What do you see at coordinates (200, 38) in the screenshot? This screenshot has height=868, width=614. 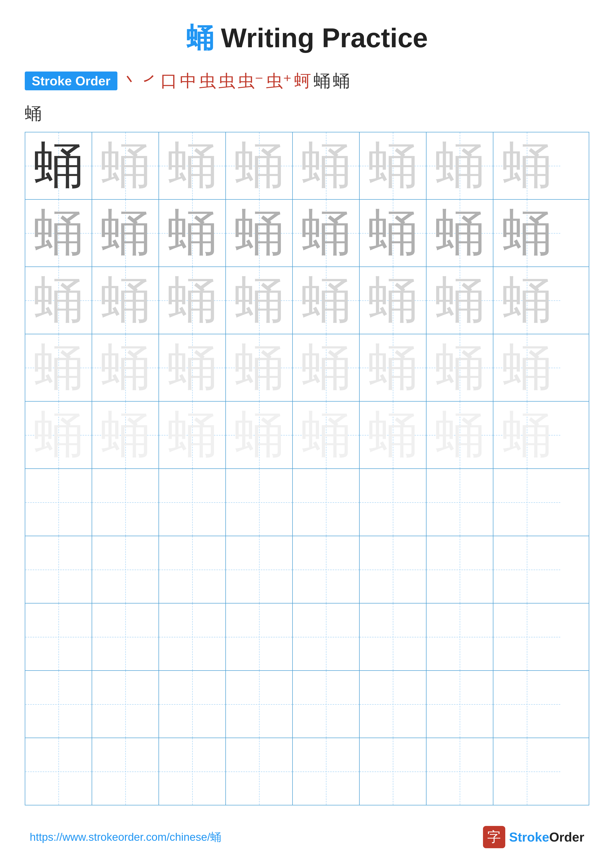 I see `title-char: 蛹` at bounding box center [200, 38].